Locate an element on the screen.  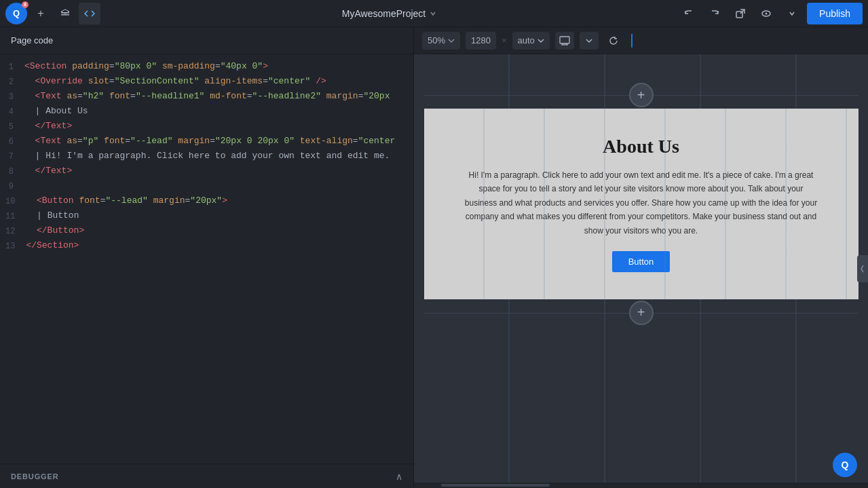
code-icon is located at coordinates (90, 14).